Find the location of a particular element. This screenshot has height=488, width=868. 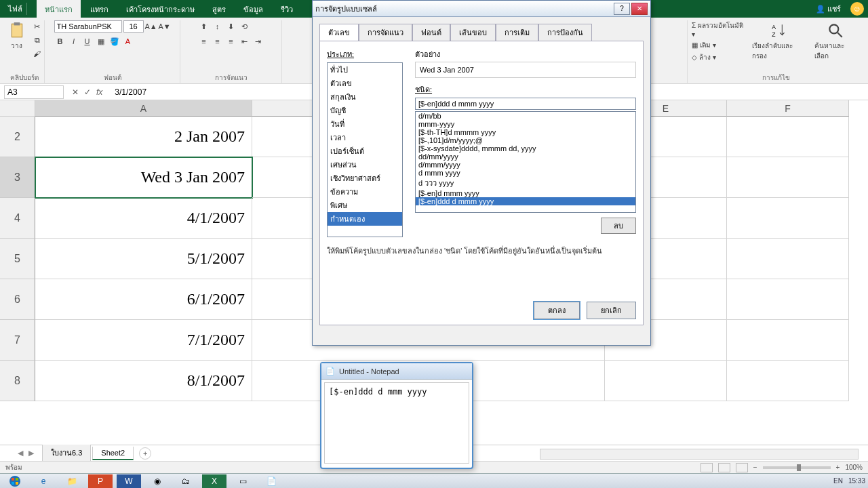

view-break-icon is located at coordinates (742, 468).